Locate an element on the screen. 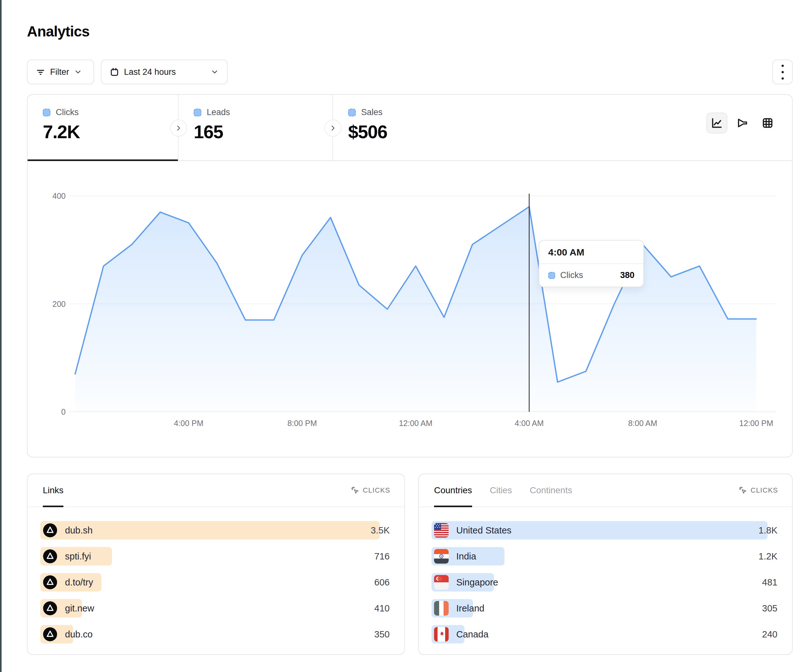 The width and height of the screenshot is (812, 672). expand-leads-button is located at coordinates (333, 128).